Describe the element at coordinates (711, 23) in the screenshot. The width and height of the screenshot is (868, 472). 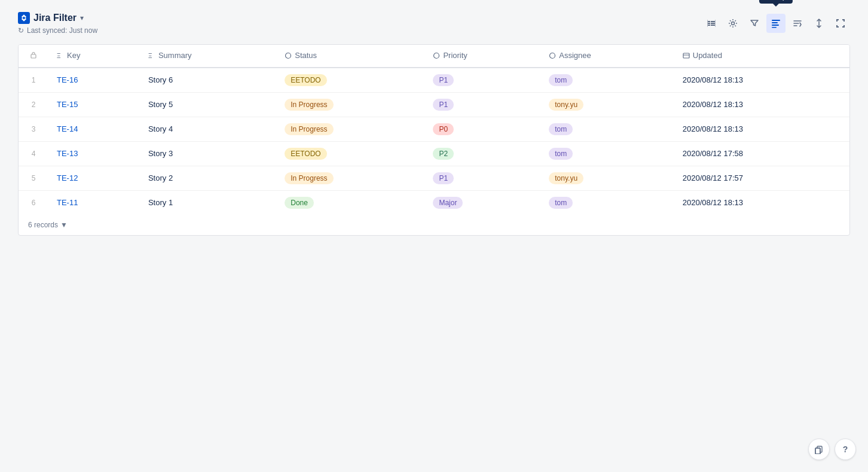
I see `fields-button` at that location.